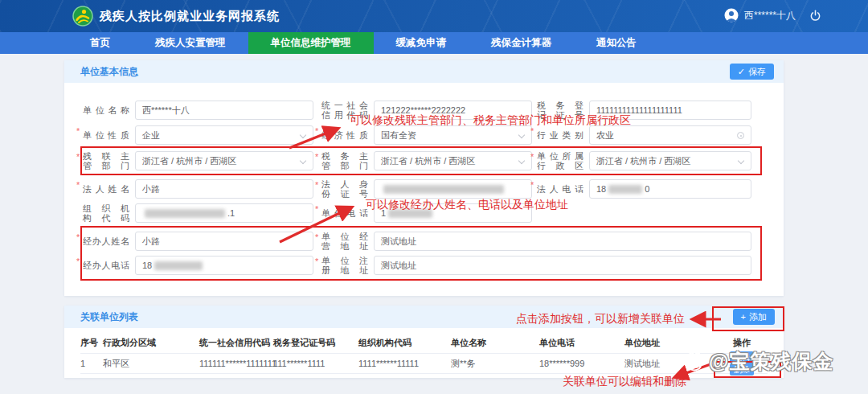  Describe the element at coordinates (345, 213) in the screenshot. I see `unit-phone-label: *单位电话` at that location.